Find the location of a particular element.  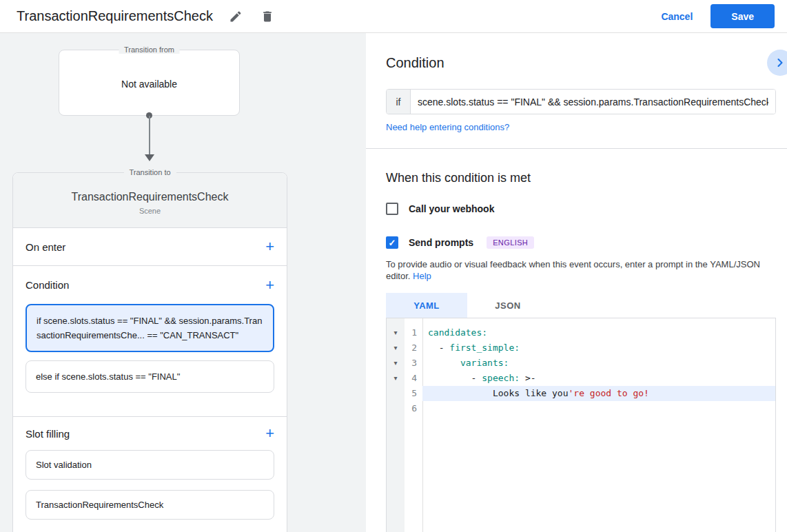

code-token is located at coordinates (444, 362).